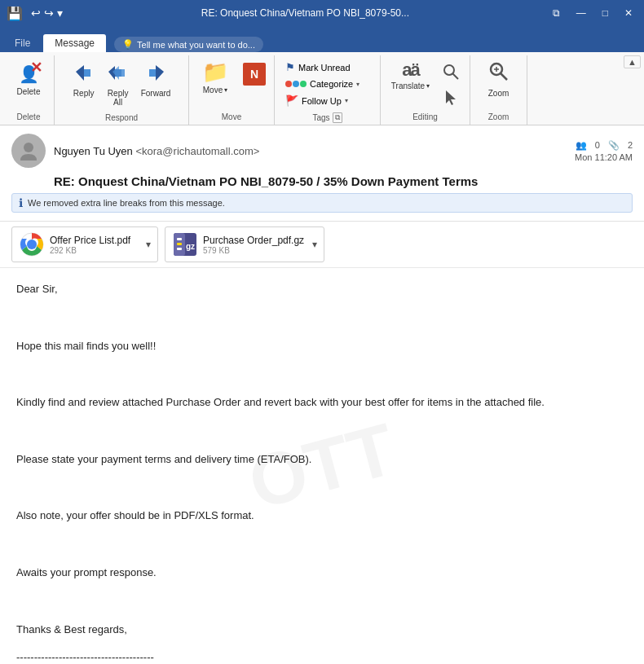 The height and width of the screenshot is (664, 644). What do you see at coordinates (581, 13) in the screenshot?
I see `minimize-button: —` at bounding box center [581, 13].